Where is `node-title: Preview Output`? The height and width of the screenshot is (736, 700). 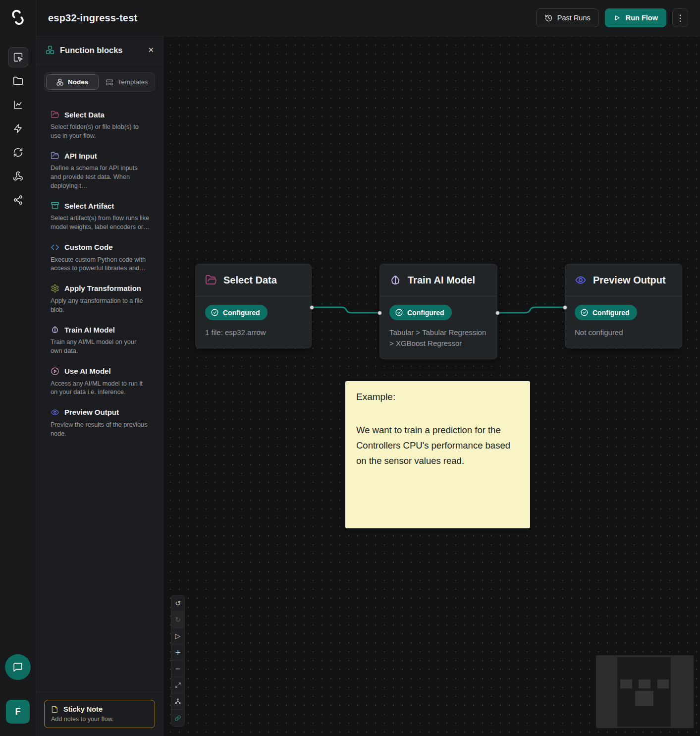
node-title: Preview Output is located at coordinates (629, 281).